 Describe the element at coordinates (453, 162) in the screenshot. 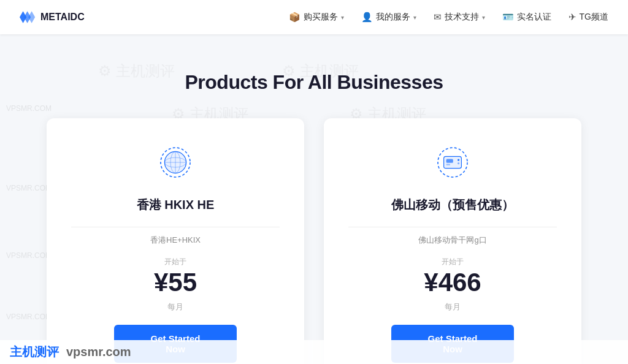

I see `server-icon` at that location.